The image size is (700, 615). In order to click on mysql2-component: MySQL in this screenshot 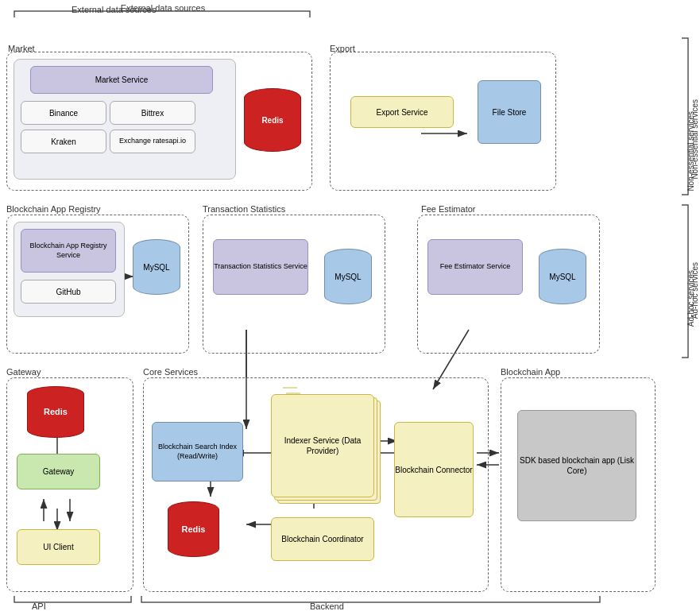, I will do `click(348, 277)`.